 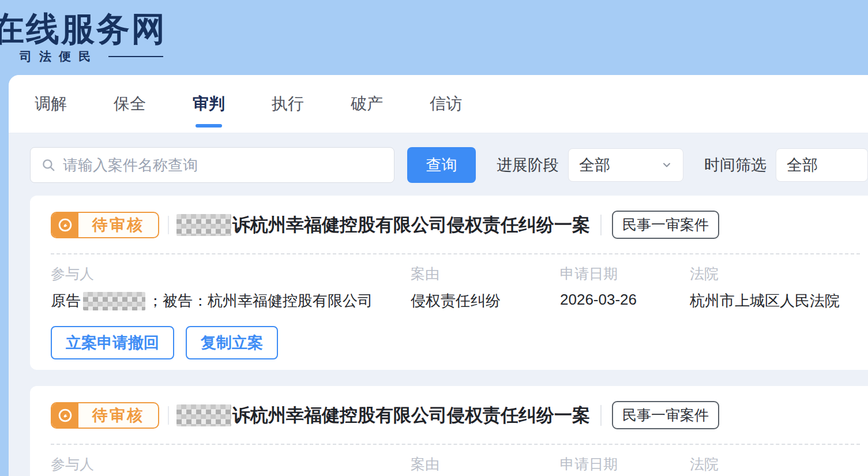 What do you see at coordinates (449, 165) in the screenshot?
I see `search-filter-row: 查询 进展阶段 全部 时间筛选 全部` at bounding box center [449, 165].